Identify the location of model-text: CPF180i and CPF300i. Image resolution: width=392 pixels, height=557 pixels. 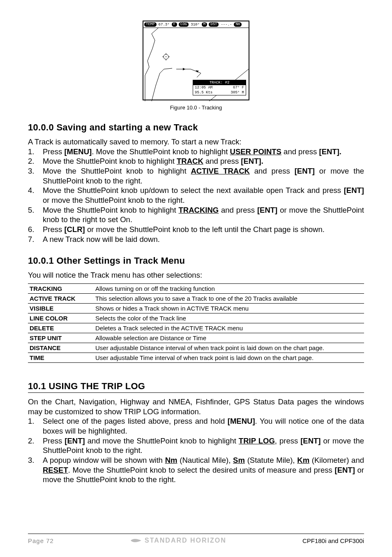
(333, 541).